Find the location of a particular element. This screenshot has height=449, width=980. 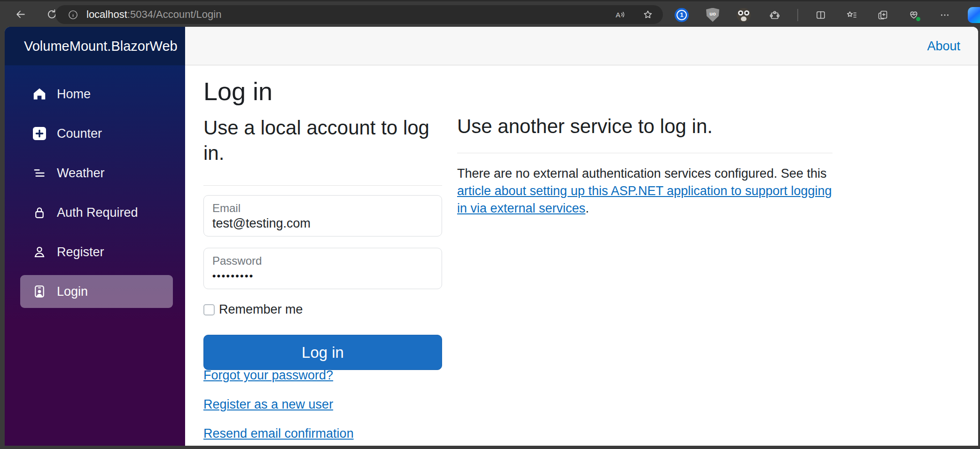

email-field: Email is located at coordinates (323, 216).